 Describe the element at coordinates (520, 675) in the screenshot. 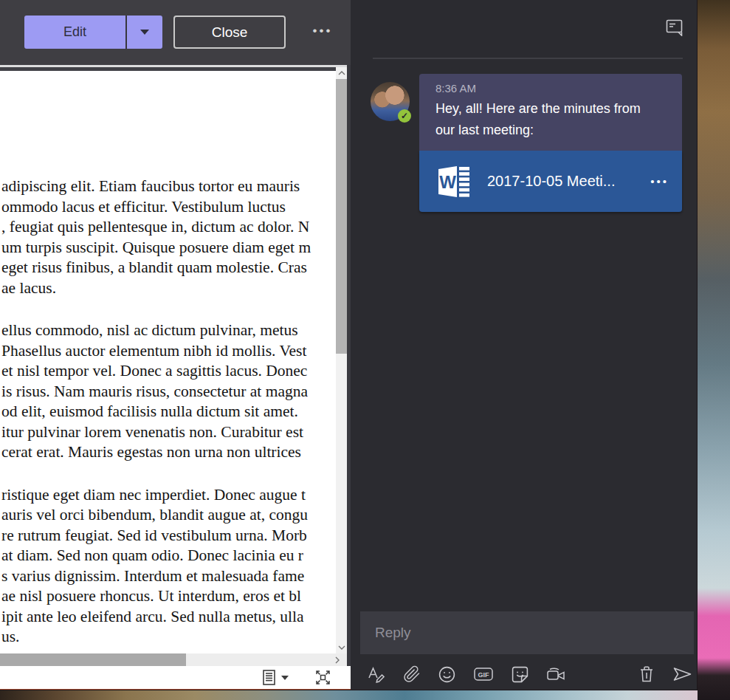

I see `sticker-icon` at that location.